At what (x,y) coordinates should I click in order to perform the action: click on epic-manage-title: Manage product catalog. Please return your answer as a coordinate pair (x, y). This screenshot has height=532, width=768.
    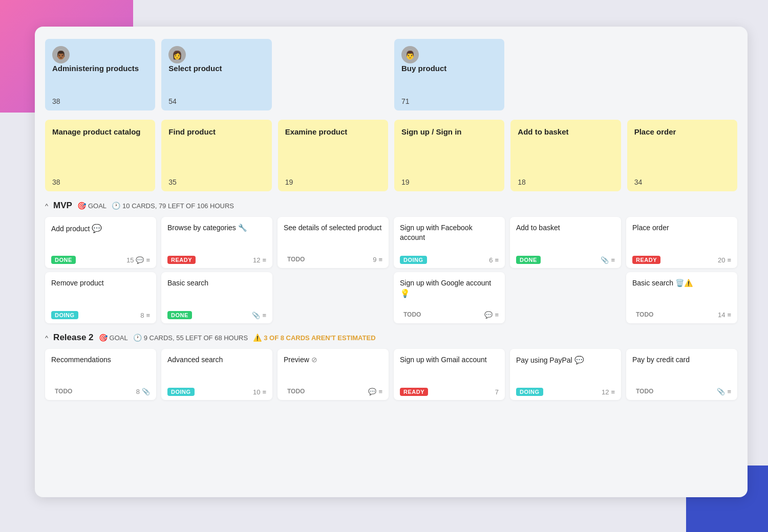
    Looking at the image, I should click on (100, 149).